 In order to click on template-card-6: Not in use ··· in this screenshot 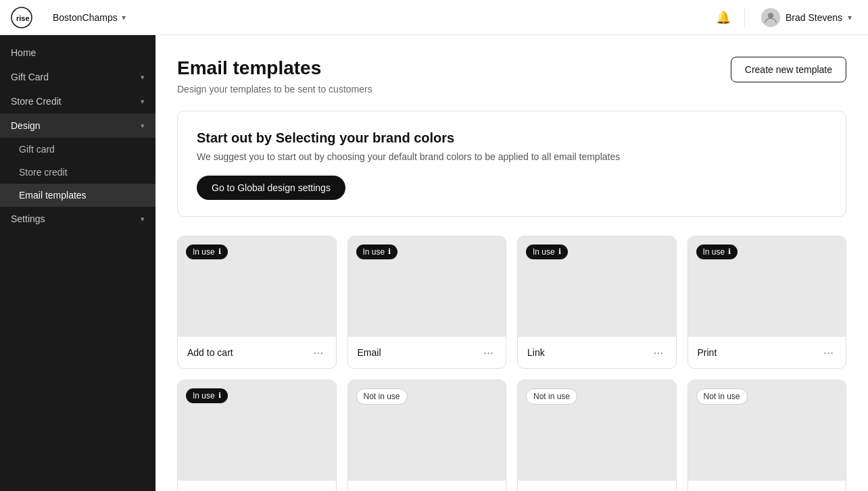, I will do `click(427, 435)`.